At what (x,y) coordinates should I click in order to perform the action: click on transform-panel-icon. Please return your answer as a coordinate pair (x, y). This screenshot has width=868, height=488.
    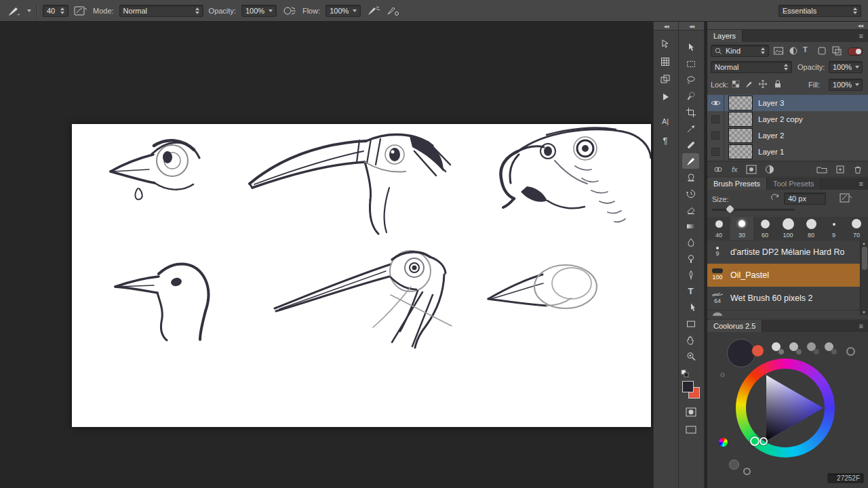
    Looking at the image, I should click on (665, 44).